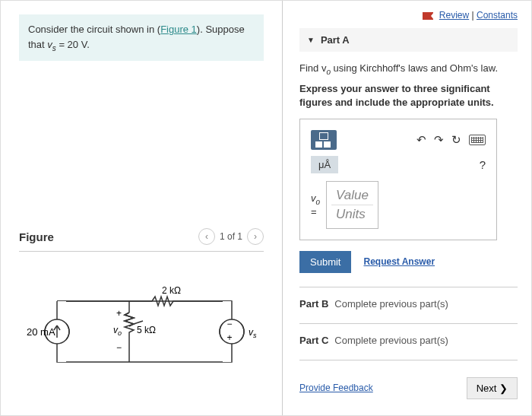  Describe the element at coordinates (409, 304) in the screenshot. I see `part-b-row: Part BComplete previous part(s)` at that location.